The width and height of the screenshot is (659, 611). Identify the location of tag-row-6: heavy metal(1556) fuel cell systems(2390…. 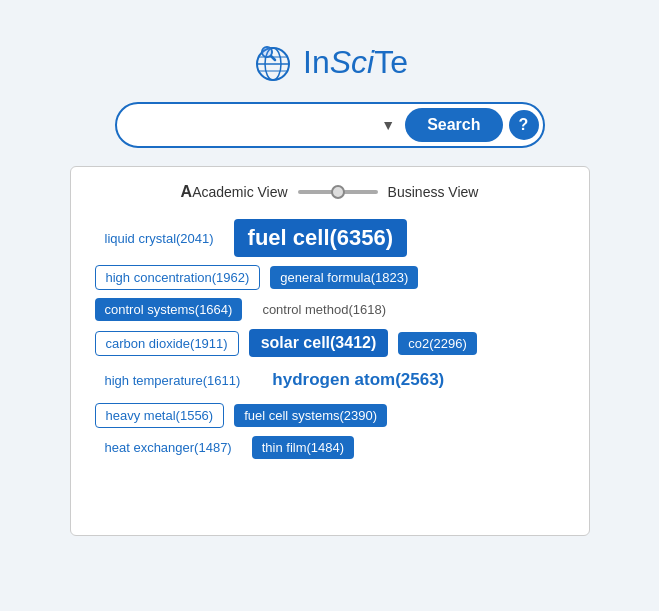
(330, 416).